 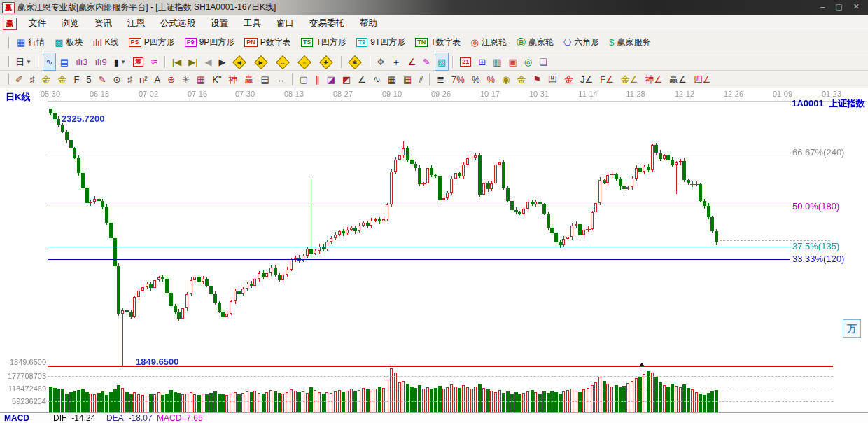 I want to click on zoom-horizontal-button: ↔, so click(x=284, y=62).